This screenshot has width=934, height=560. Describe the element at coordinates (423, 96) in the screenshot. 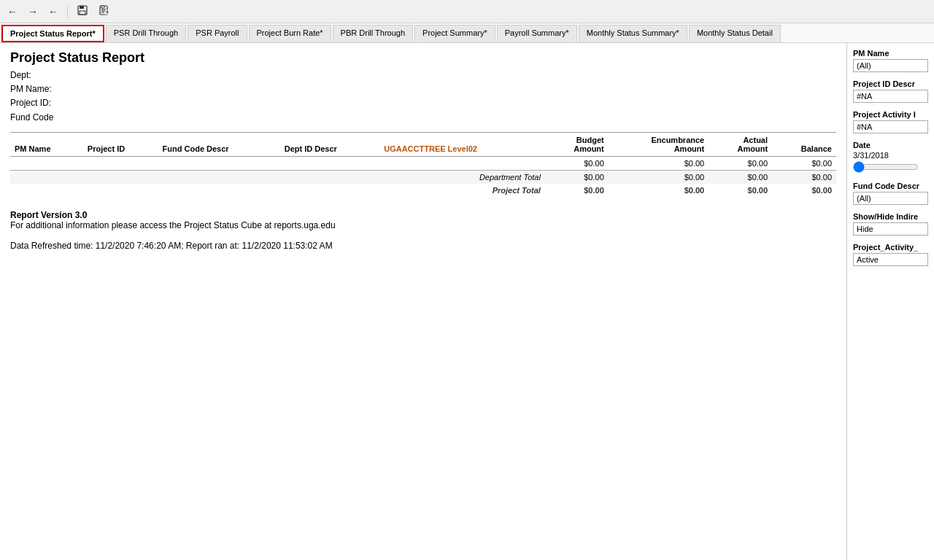

I see `report-meta: Dept: PM Name: Project ID: Fund Code` at that location.